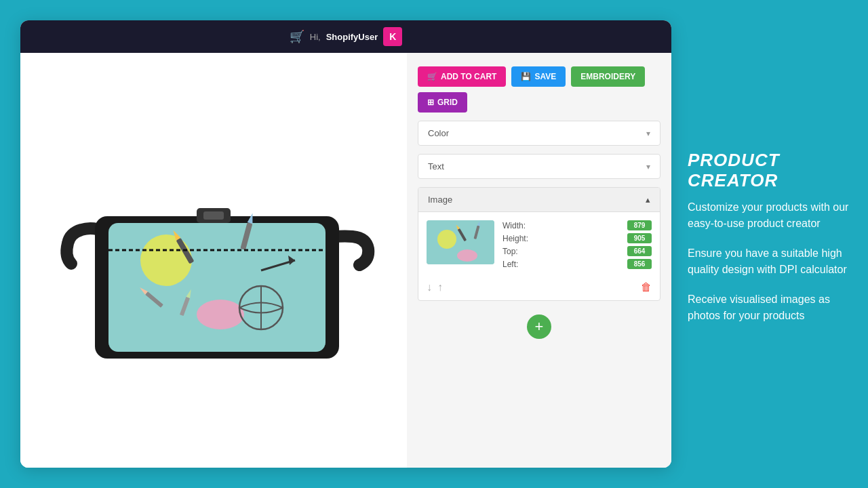  I want to click on top-value: 664, so click(639, 251).